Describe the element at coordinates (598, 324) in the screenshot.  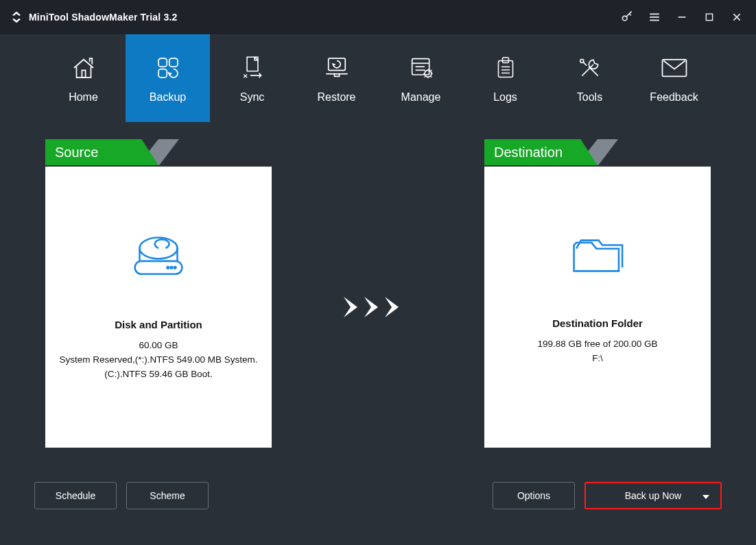
I see `destination-title: Destination Folder` at that location.